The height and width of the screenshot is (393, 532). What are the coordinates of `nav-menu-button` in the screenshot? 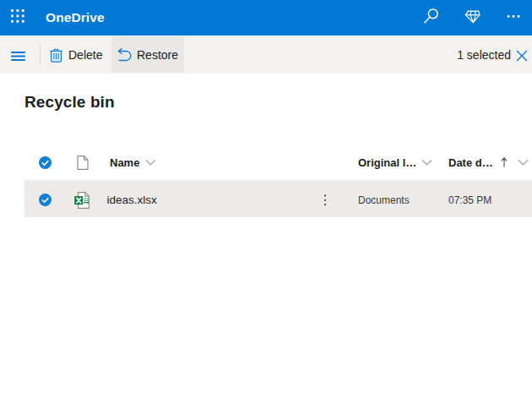 It's located at (19, 54).